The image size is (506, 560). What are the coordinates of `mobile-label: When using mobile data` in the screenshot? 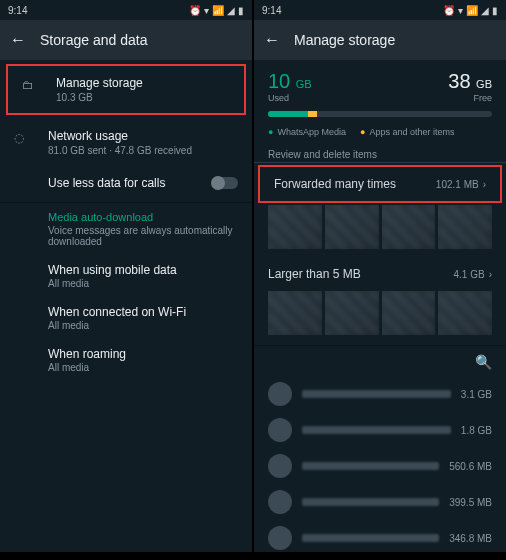 It's located at (143, 270).